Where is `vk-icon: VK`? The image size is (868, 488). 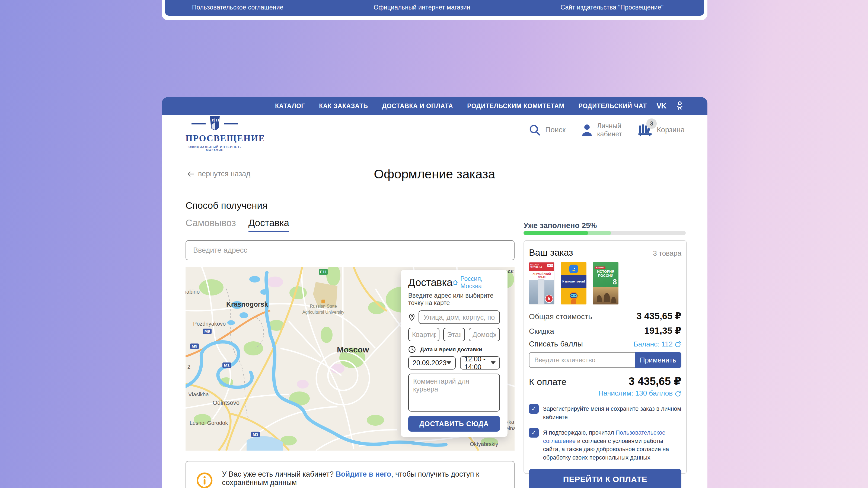
vk-icon: VK is located at coordinates (661, 106).